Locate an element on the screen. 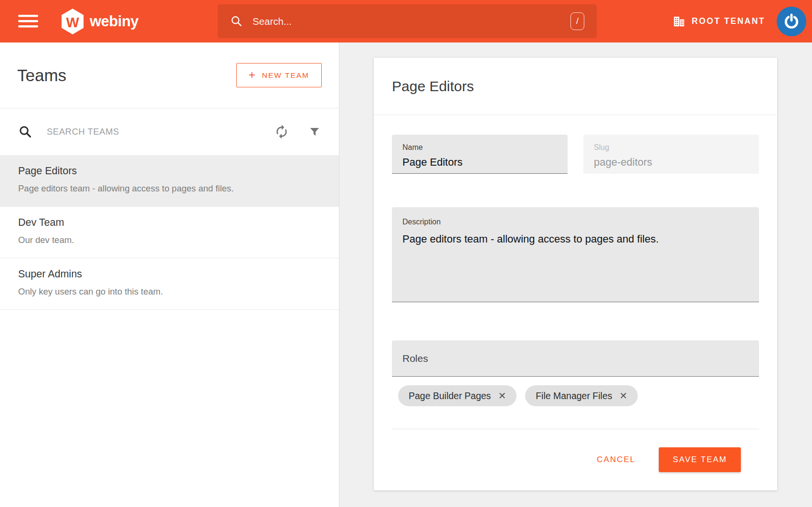  team-description: Only key users can go into this team. is located at coordinates (169, 291).